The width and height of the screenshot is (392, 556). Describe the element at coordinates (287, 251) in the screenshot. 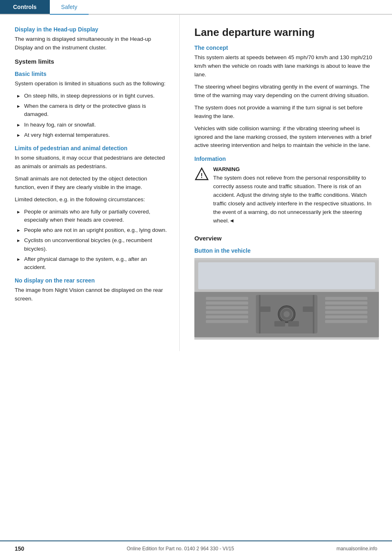

I see `button-heading: Button in the vehicle` at that location.